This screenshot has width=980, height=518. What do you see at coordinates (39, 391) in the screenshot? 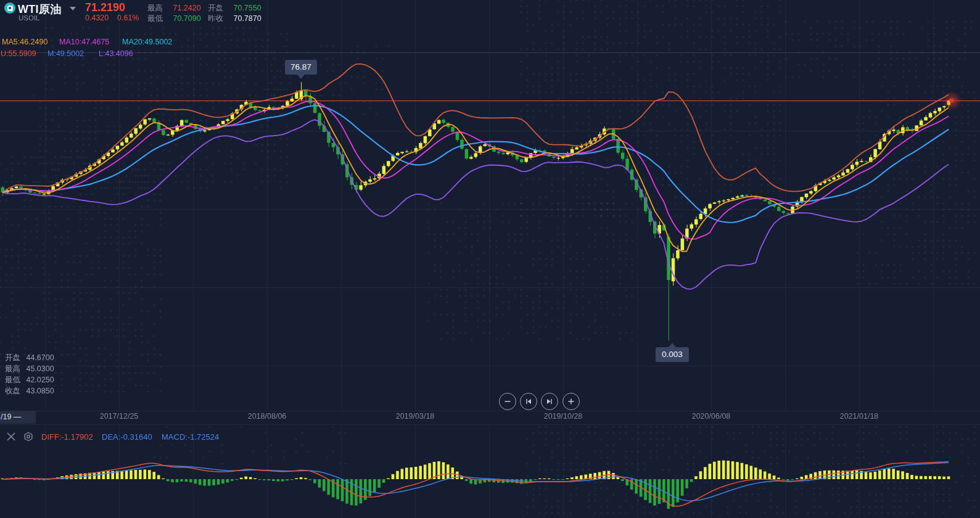
I see `ohlc-close-value: 43.0850` at bounding box center [39, 391].